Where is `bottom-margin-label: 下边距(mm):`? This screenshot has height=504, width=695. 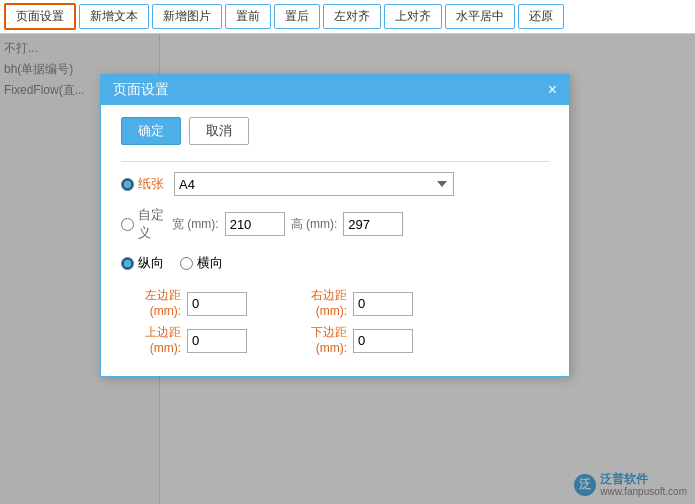 bottom-margin-label: 下边距(mm): is located at coordinates (317, 340).